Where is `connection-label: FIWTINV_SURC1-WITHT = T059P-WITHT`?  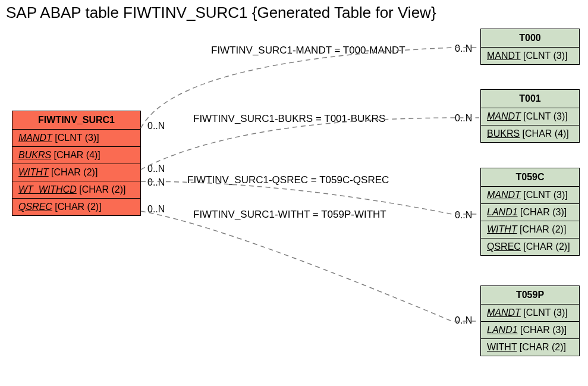
connection-label: FIWTINV_SURC1-WITHT = T059P-WITHT is located at coordinates (290, 215).